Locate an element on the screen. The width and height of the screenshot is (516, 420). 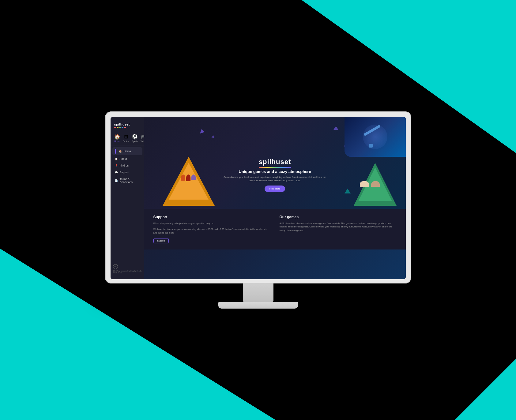
sports-nav-icon: ⚽ is located at coordinates (135, 137).